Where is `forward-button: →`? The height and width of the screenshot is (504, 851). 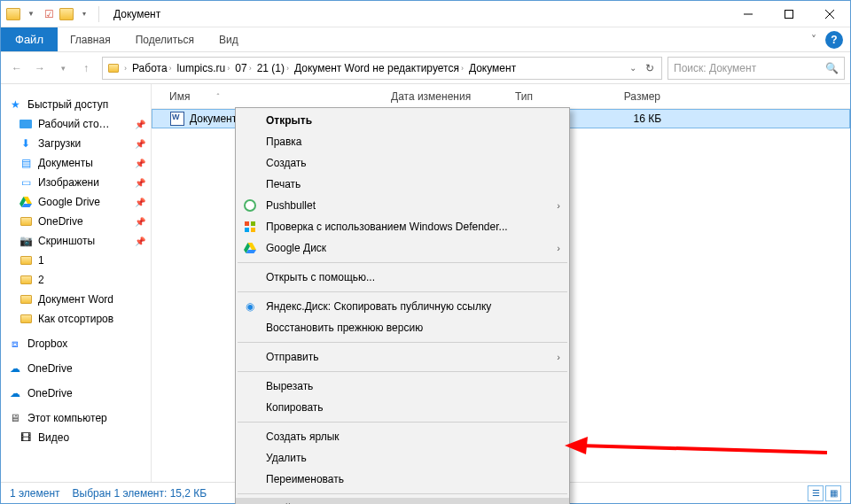 forward-button: → is located at coordinates (40, 68).